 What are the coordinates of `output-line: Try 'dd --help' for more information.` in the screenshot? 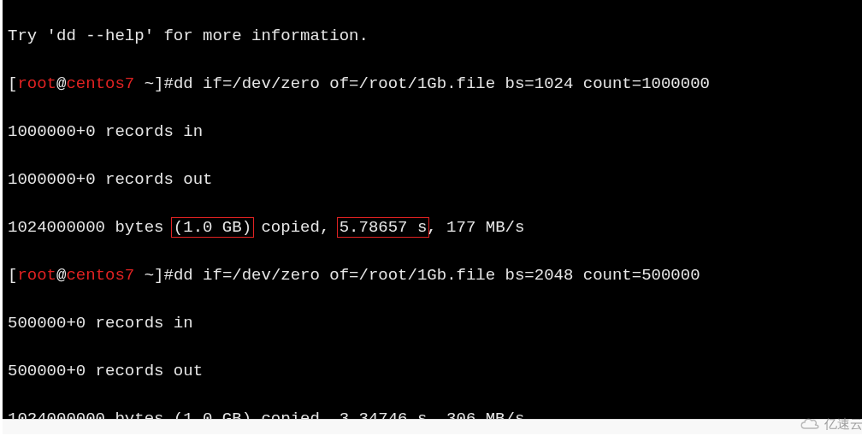 It's located at (433, 36).